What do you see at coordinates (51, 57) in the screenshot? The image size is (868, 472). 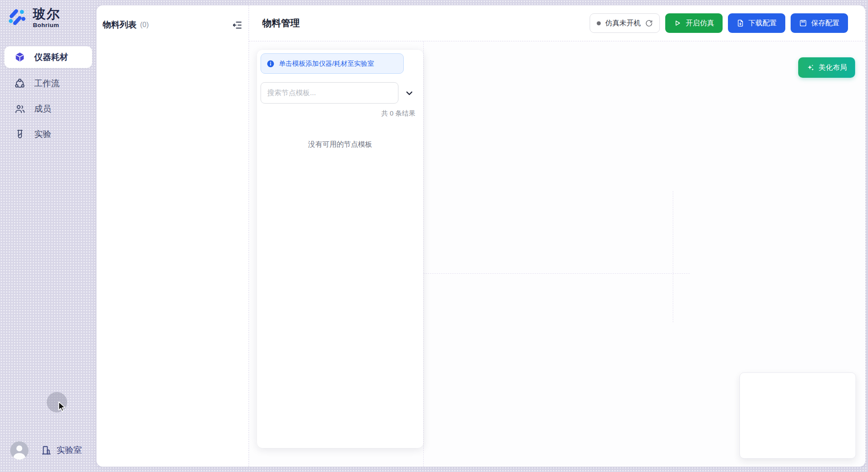 I see `sidebar-item-label: 仪器耗材` at bounding box center [51, 57].